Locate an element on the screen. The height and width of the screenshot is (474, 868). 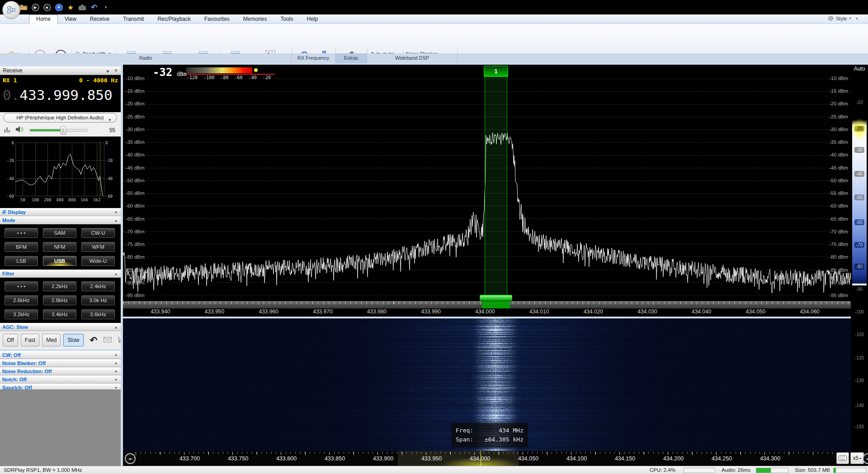
favourite-star-icon: ★ is located at coordinates (71, 7).